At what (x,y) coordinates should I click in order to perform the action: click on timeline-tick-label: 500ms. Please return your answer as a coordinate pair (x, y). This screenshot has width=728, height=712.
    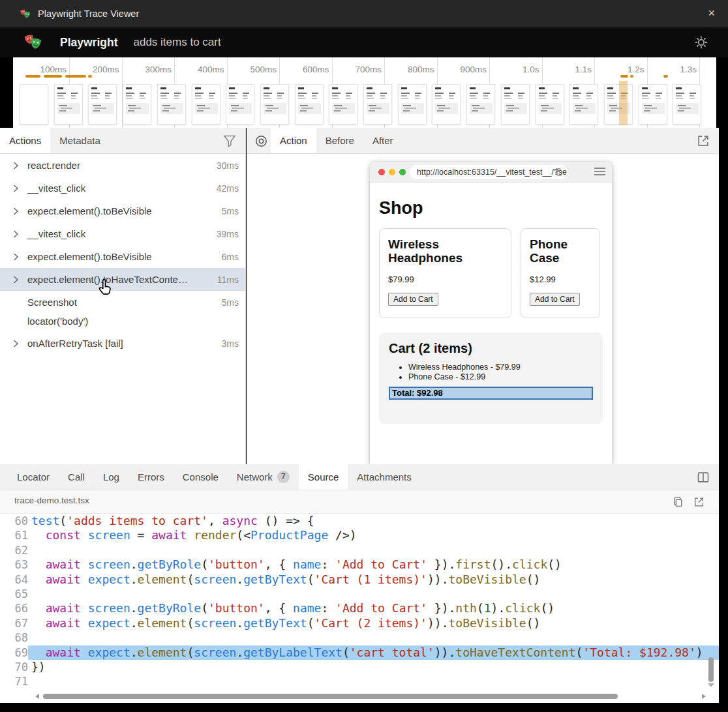
    Looking at the image, I should click on (254, 69).